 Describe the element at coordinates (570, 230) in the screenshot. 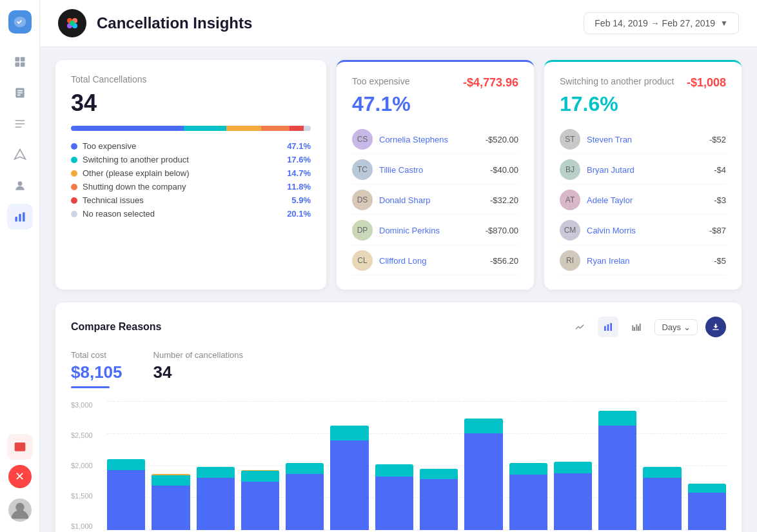

I see `avatar-calvin: CM` at that location.